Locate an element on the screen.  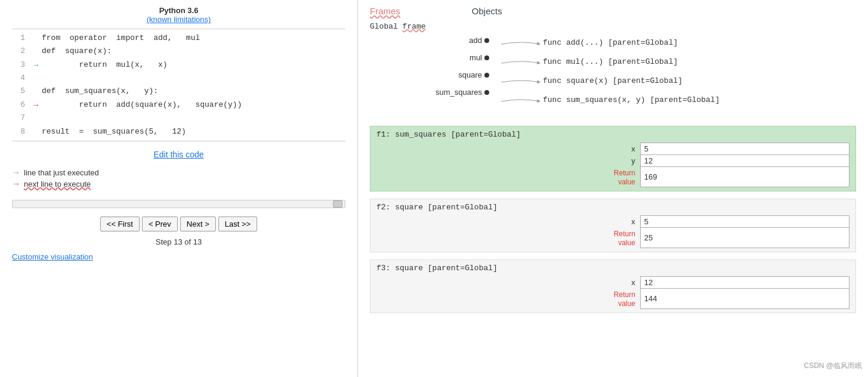
line-num-3: 3 is located at coordinates (21, 66).